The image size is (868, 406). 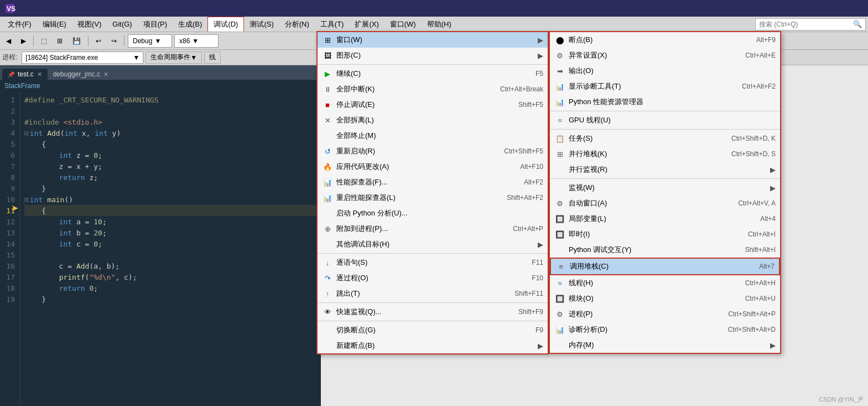 I want to click on forward-button: ▶, so click(x=23, y=41).